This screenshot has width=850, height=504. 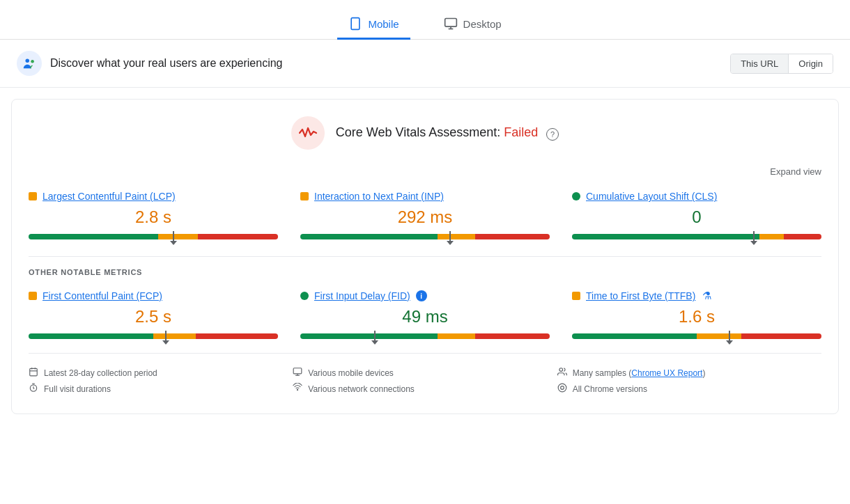 I want to click on metric-card-inp: Interaction to Next Paint (INP)292 ms, so click(x=425, y=215).